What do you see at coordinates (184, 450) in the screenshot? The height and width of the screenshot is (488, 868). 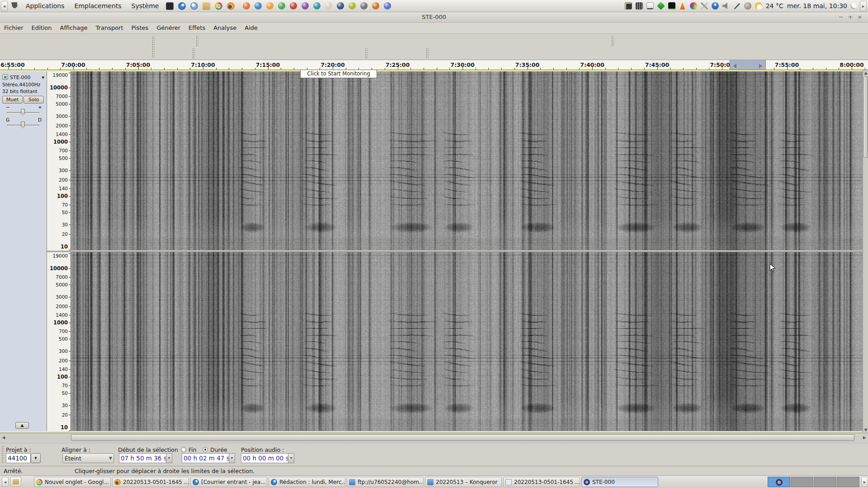 I see `radio-end` at bounding box center [184, 450].